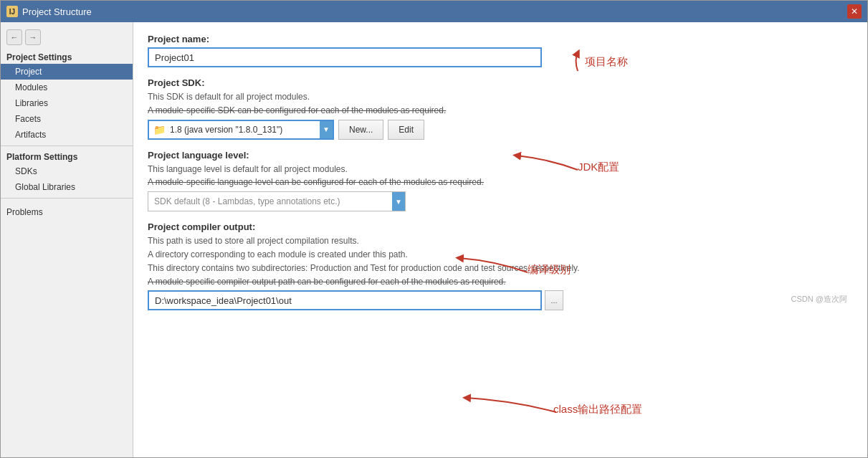  I want to click on browse-button: ..., so click(554, 300).